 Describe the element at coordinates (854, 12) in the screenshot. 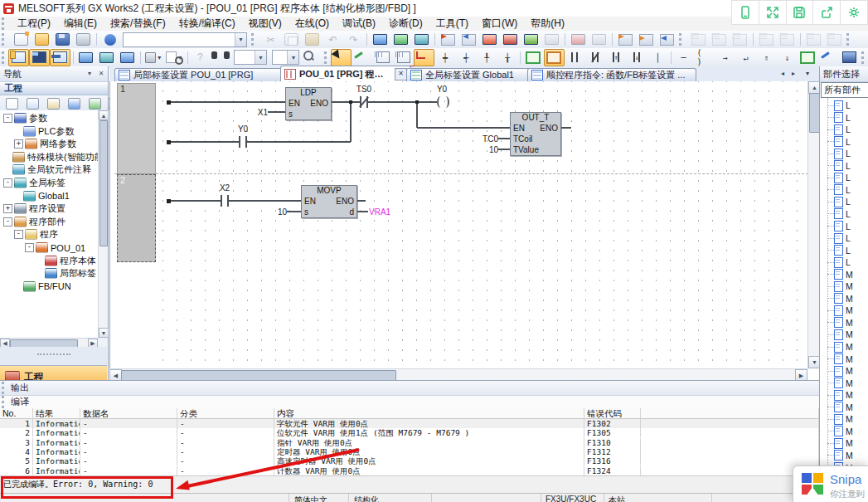

I see `settings-button` at that location.